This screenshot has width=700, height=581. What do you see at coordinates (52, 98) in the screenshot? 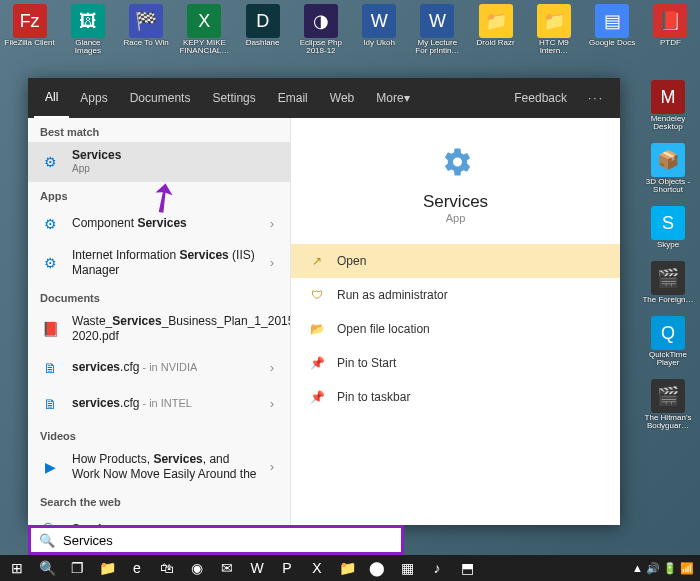
I see `tab-all: All` at bounding box center [52, 98].